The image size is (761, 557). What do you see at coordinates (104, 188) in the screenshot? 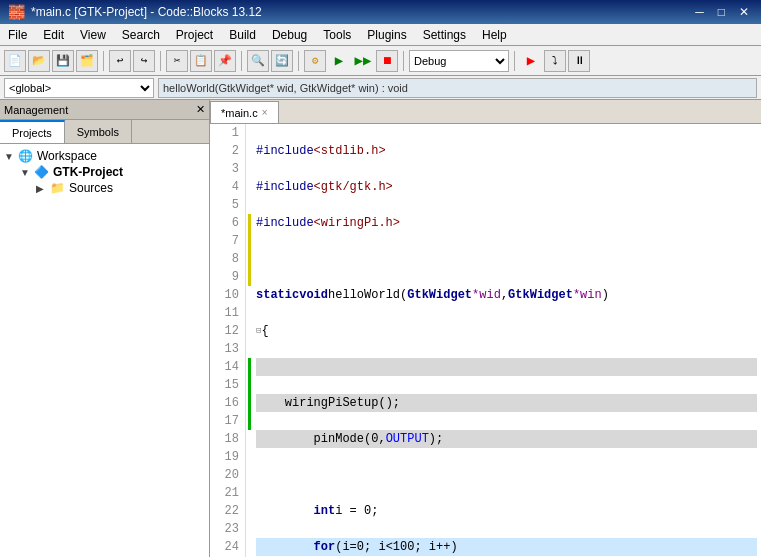
I see `tree-sources: ▶ 📁 Sources` at bounding box center [104, 188].